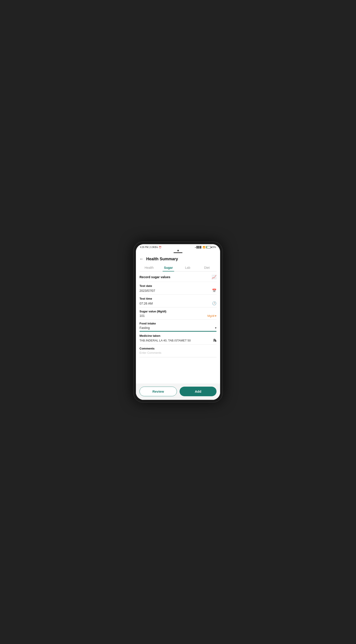  What do you see at coordinates (178, 314) in the screenshot?
I see `sugar-value-section: Sugar value (Mg/dl) 101 Mg/dl ▾` at bounding box center [178, 314].